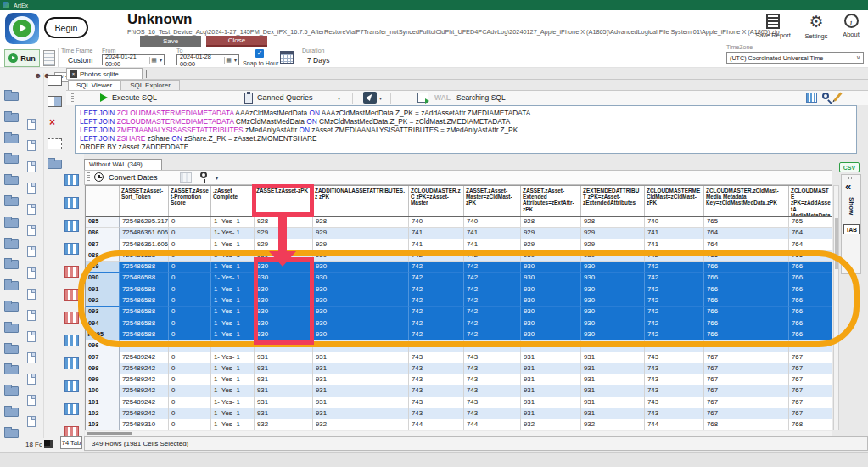 The width and height of the screenshot is (868, 467). What do you see at coordinates (458, 391) in the screenshot?
I see `table-row: 10072548924201- Yes- 1931931743743931931…` at bounding box center [458, 391].